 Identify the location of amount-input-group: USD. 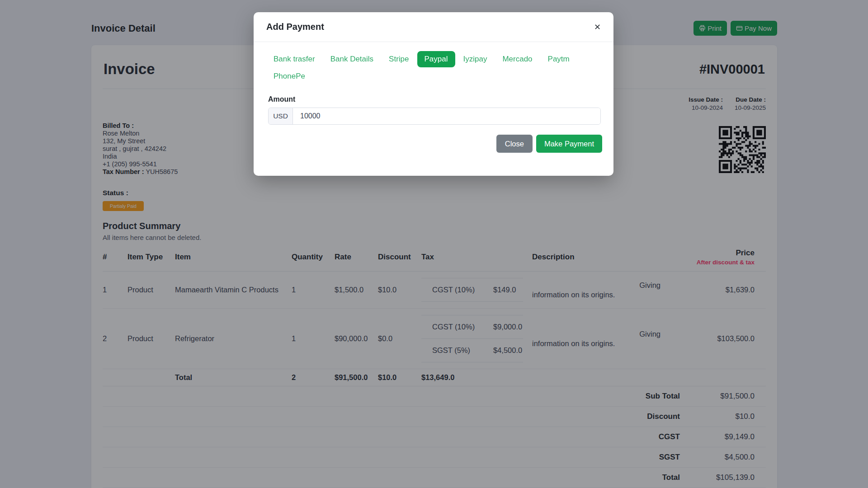
(434, 116).